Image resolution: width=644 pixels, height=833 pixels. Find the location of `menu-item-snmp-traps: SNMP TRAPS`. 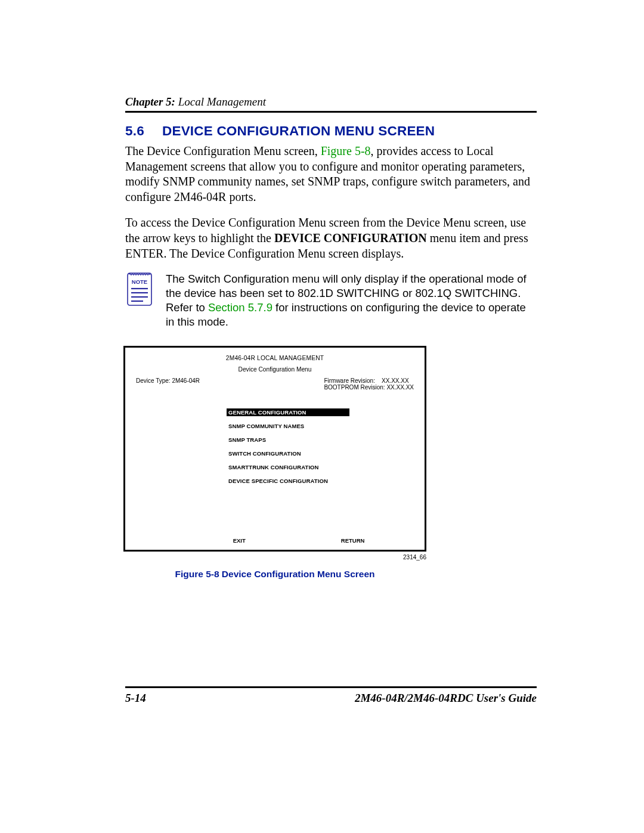

menu-item-snmp-traps: SNMP TRAPS is located at coordinates (247, 440).